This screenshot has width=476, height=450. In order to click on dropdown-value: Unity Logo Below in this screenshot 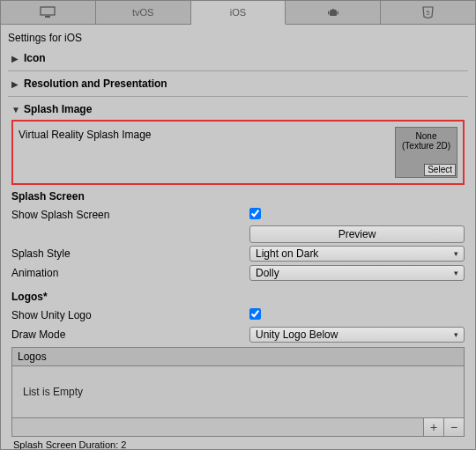, I will do `click(296, 335)`.